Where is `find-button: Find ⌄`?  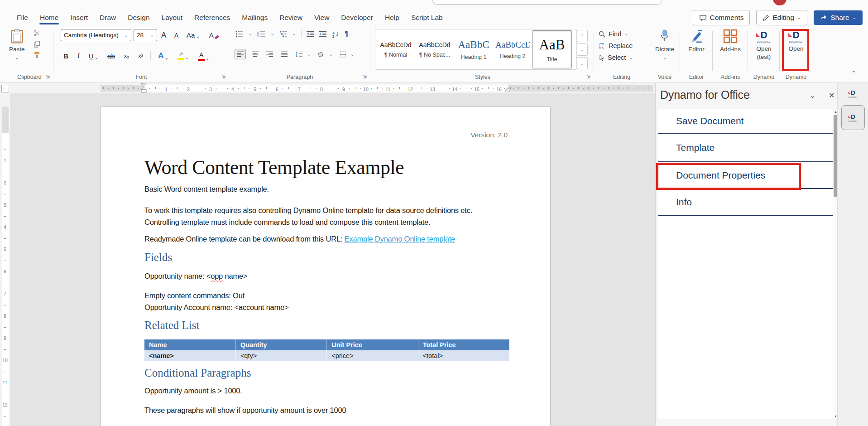 find-button: Find ⌄ is located at coordinates (616, 34).